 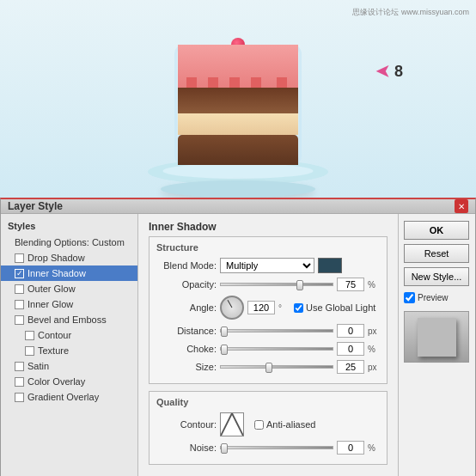 What do you see at coordinates (436, 277) in the screenshot?
I see `new-style-button: New Style...` at bounding box center [436, 277].